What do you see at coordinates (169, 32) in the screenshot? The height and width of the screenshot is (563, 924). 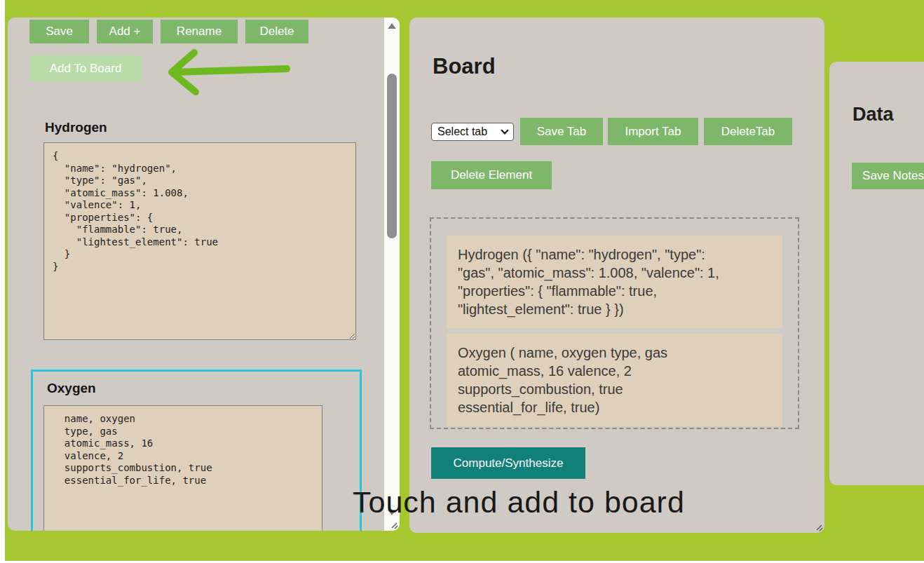 I see `library-toolbar: Save Add + Rename Delete` at bounding box center [169, 32].